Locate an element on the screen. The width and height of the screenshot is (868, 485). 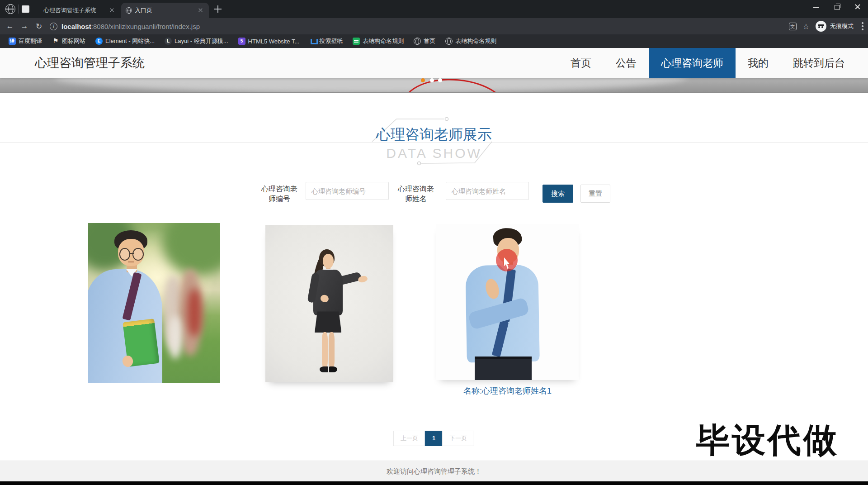
tab-entry-page: 入口页 is located at coordinates (165, 10).